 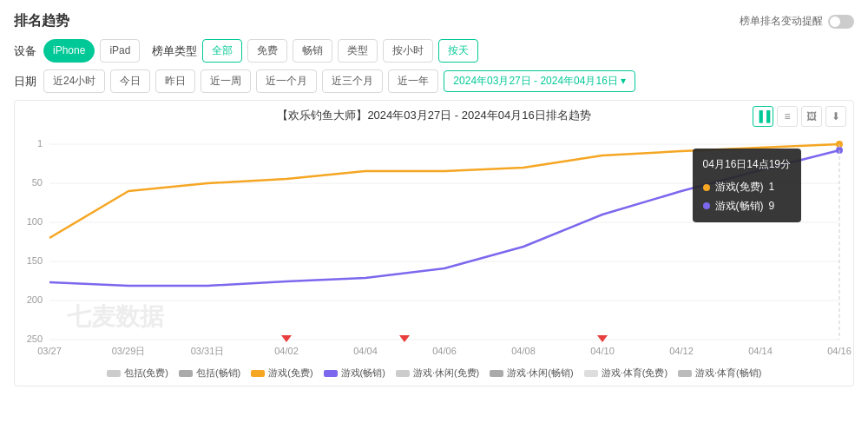 What do you see at coordinates (35, 300) in the screenshot?
I see `svg-text: 200` at bounding box center [35, 300].